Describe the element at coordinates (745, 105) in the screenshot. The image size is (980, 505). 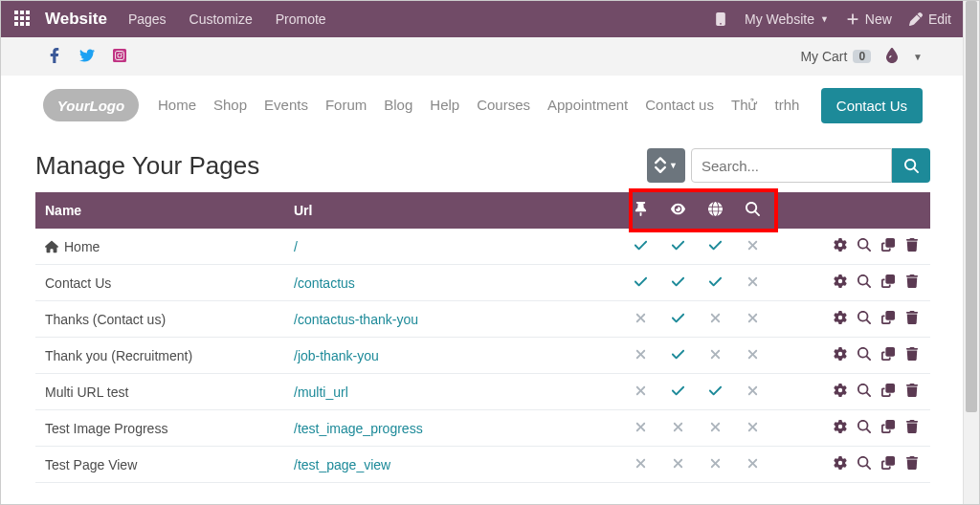
I see `sitenav-item-9: Thử` at that location.